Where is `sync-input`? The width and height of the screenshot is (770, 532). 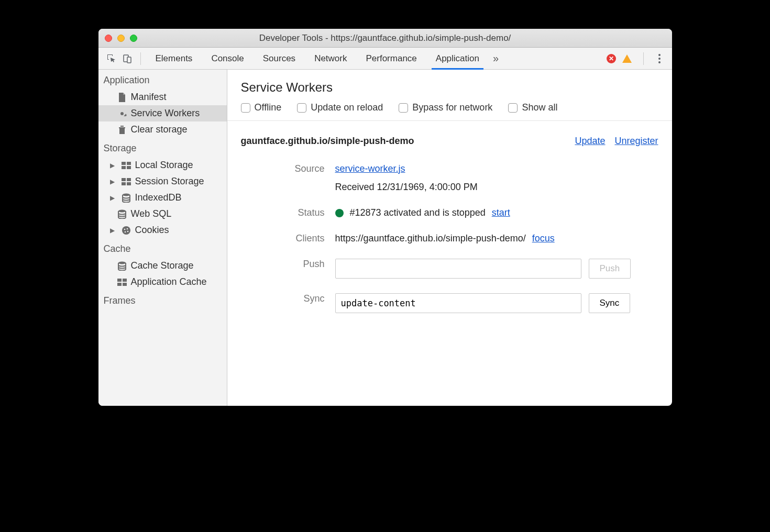 sync-input is located at coordinates (458, 303).